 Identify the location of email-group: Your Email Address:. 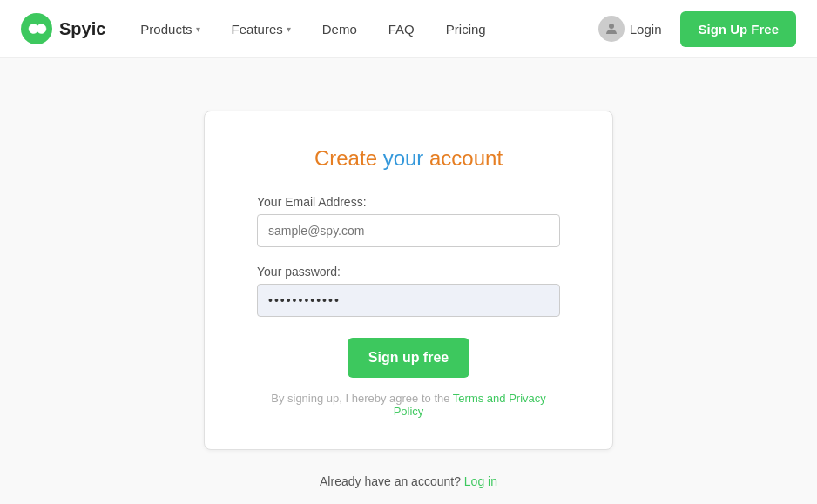
(408, 221).